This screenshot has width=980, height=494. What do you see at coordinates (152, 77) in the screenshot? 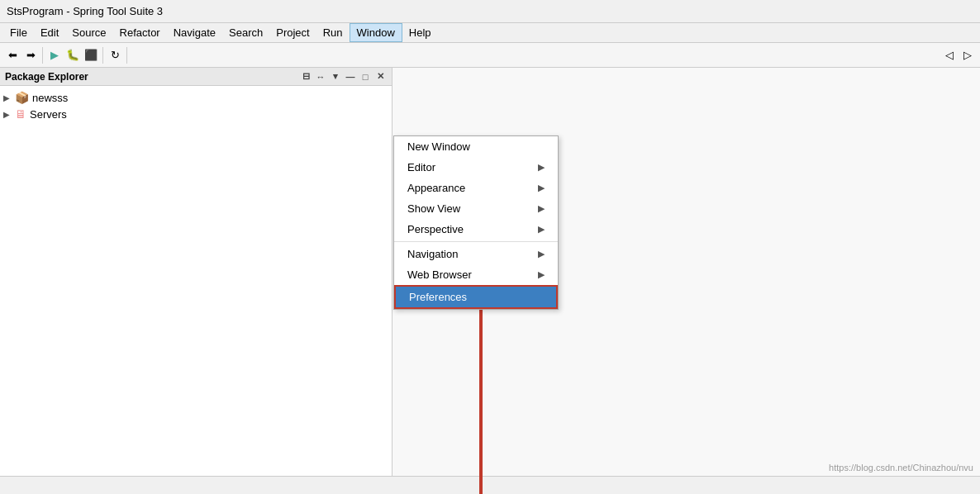
I see `package-explorer-title: Package Explorer` at bounding box center [152, 77].